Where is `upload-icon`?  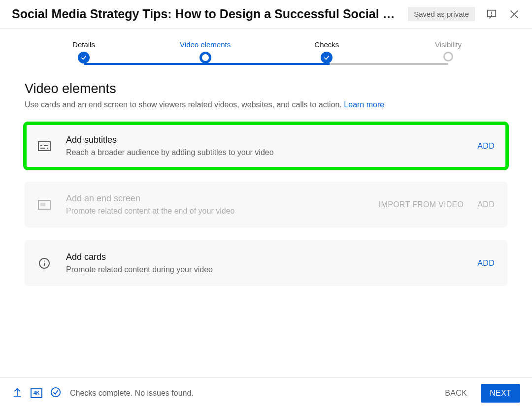 upload-icon is located at coordinates (17, 393).